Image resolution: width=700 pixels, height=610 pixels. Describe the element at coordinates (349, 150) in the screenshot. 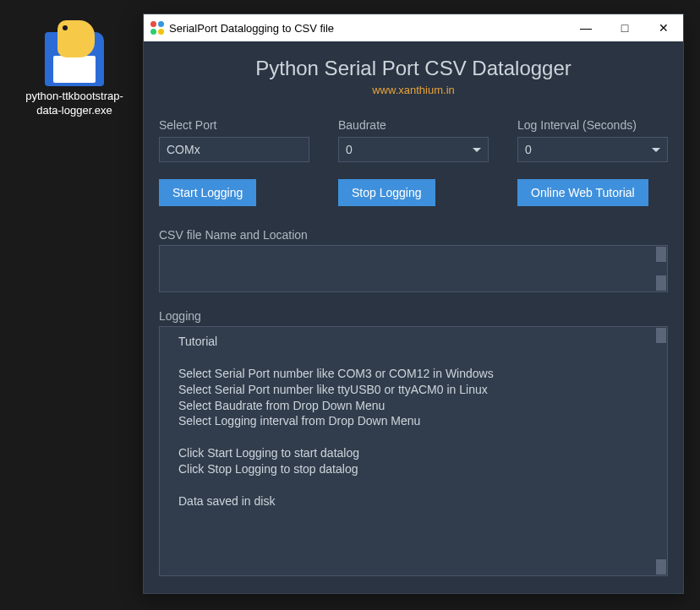

I see `baudrate-value: 0` at that location.